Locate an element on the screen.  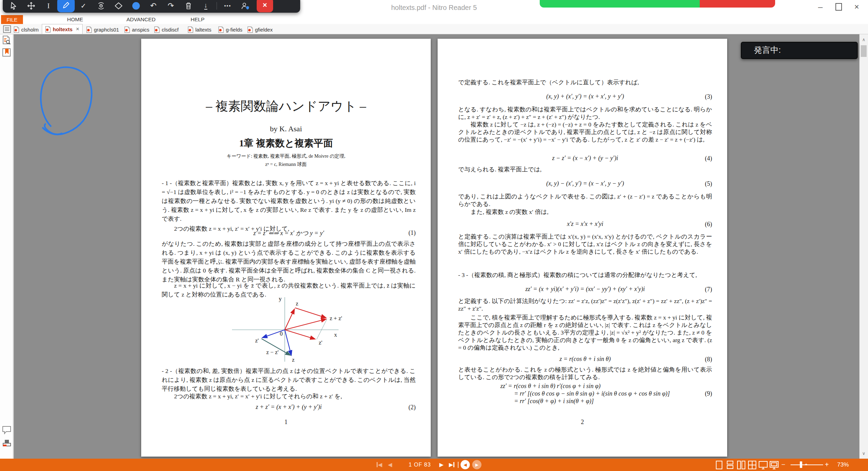
page-number: 2 is located at coordinates (583, 422).